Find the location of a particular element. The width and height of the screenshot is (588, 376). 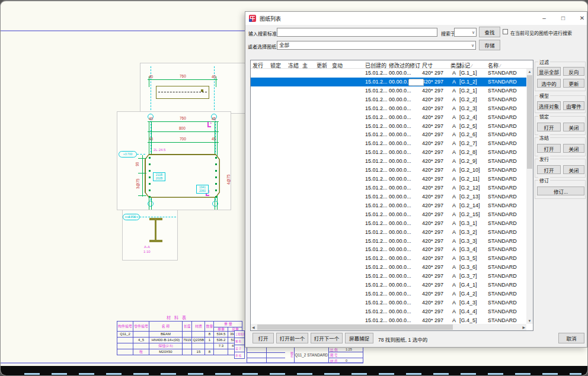

save-button: 存储 is located at coordinates (490, 45).